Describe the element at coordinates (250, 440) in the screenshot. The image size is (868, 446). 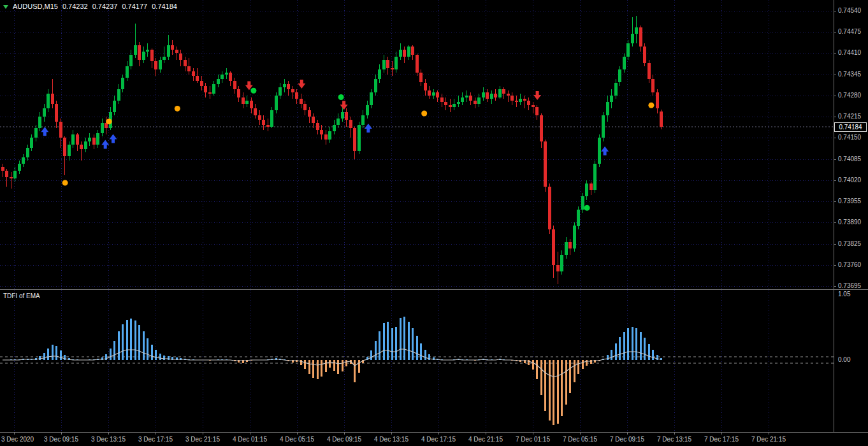
I see `time-scale-label: 4 Dec 01:15` at that location.